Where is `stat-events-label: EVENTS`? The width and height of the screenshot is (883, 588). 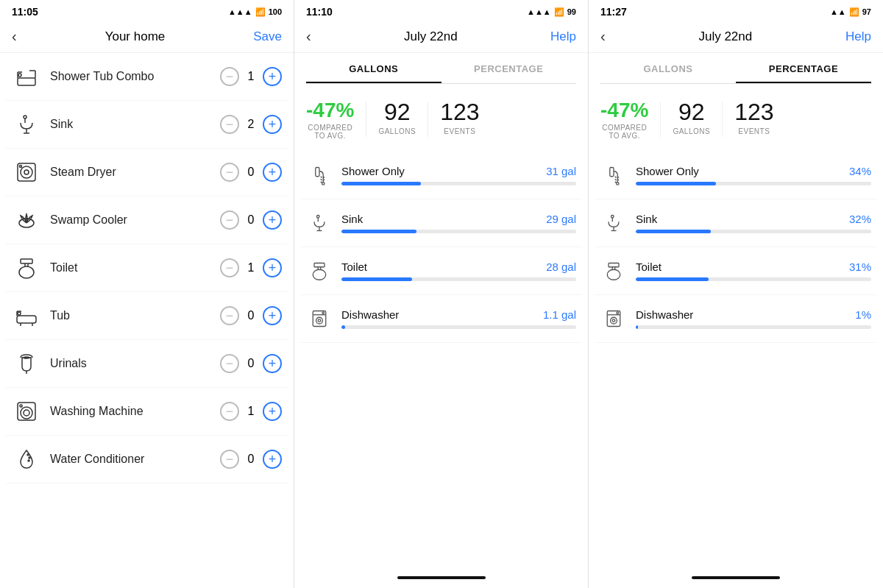
stat-events-label: EVENTS is located at coordinates (459, 131).